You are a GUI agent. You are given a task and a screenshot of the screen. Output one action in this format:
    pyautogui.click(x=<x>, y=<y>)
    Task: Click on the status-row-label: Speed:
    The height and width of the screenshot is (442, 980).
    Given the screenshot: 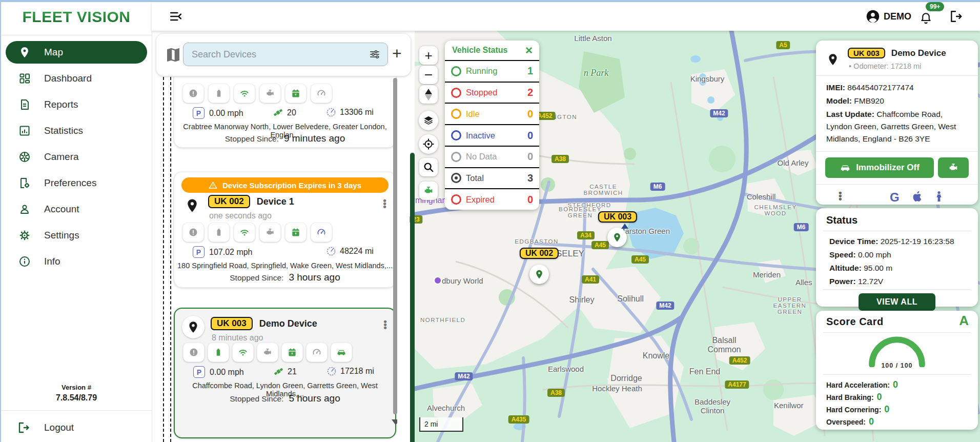 What is the action you would take?
    pyautogui.click(x=843, y=254)
    